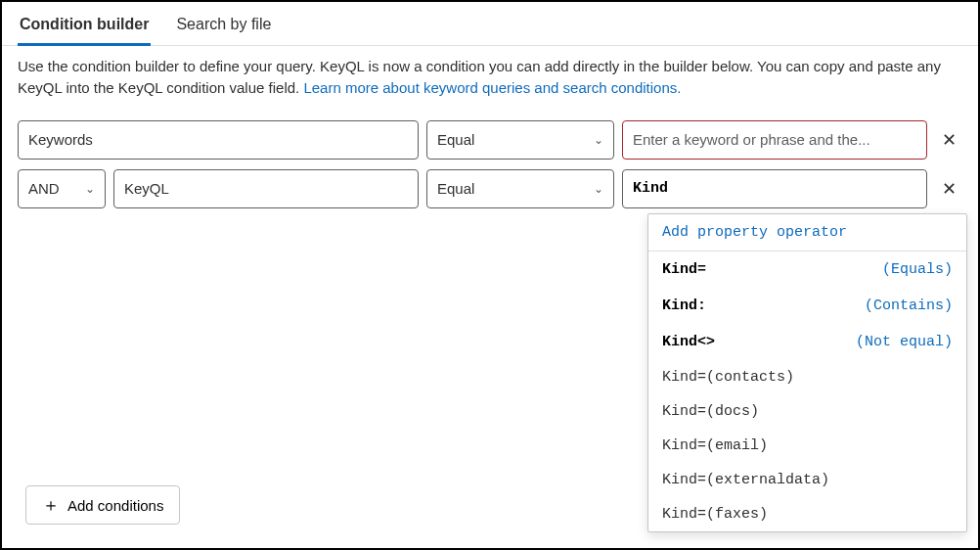  Describe the element at coordinates (808, 515) in the screenshot. I see `value-option: Kind=(faxes)` at that location.